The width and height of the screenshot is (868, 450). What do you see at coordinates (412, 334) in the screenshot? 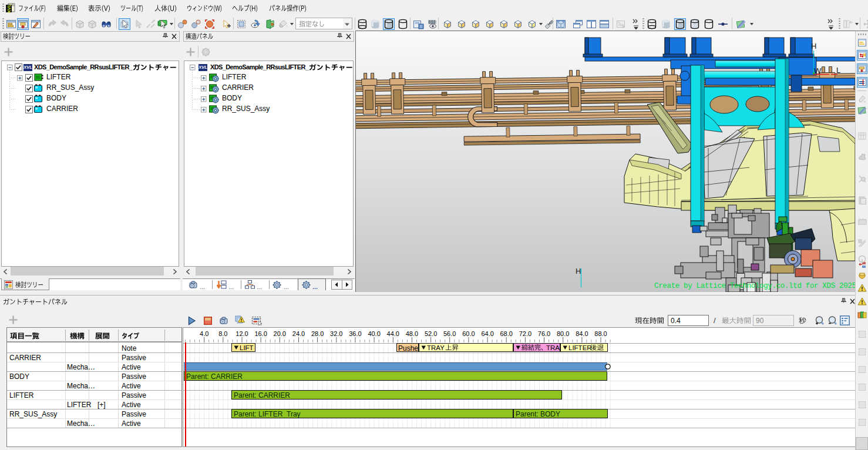
I see `svg-text: 48.0` at bounding box center [412, 334].